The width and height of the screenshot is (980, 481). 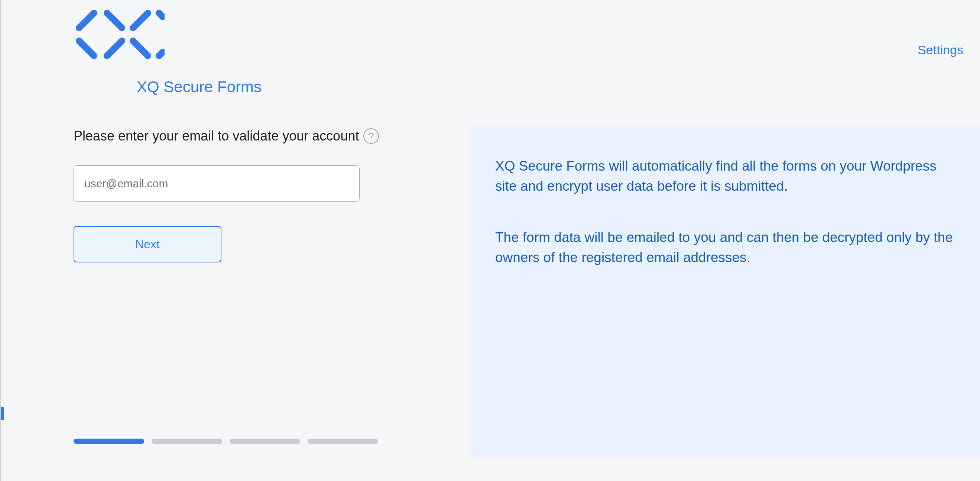 What do you see at coordinates (940, 50) in the screenshot?
I see `settings-link: Settings` at bounding box center [940, 50].